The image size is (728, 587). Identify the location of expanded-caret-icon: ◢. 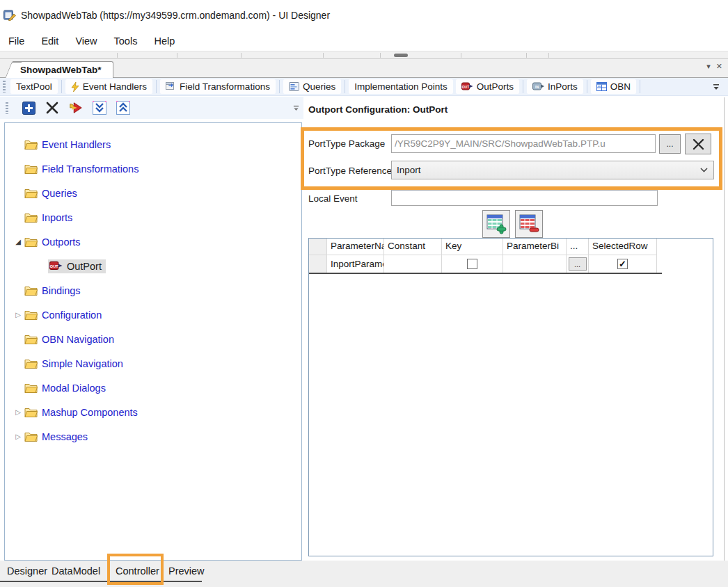
(18, 242).